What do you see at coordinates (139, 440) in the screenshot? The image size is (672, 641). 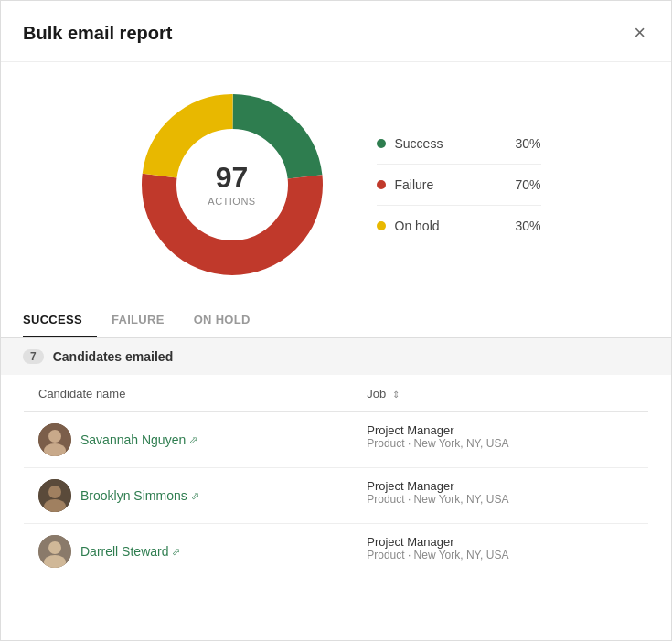 I see `candidate-name-1: Savannah Nguyen ⬀` at bounding box center [139, 440].